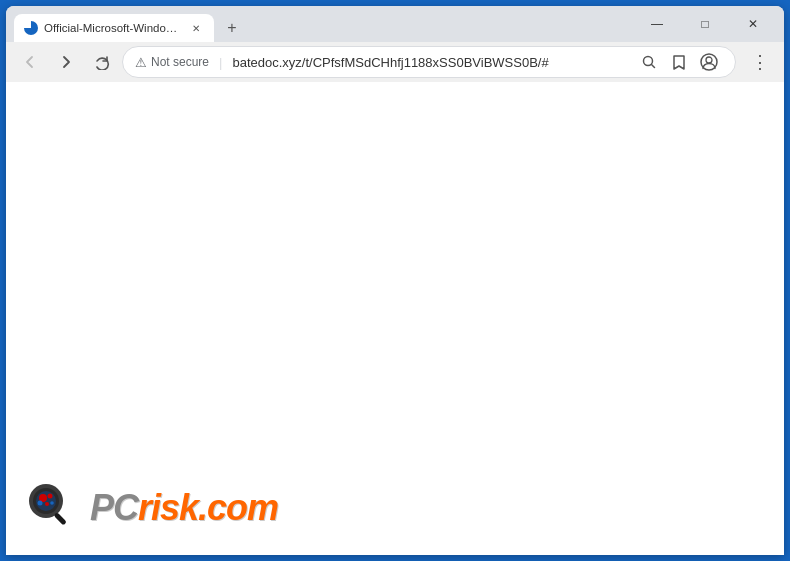  What do you see at coordinates (196, 28) in the screenshot?
I see `tab-close-button: ✕` at bounding box center [196, 28].